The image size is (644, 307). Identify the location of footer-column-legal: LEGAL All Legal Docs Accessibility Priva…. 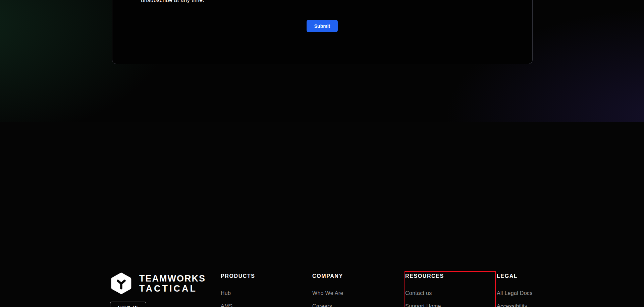
(535, 290).